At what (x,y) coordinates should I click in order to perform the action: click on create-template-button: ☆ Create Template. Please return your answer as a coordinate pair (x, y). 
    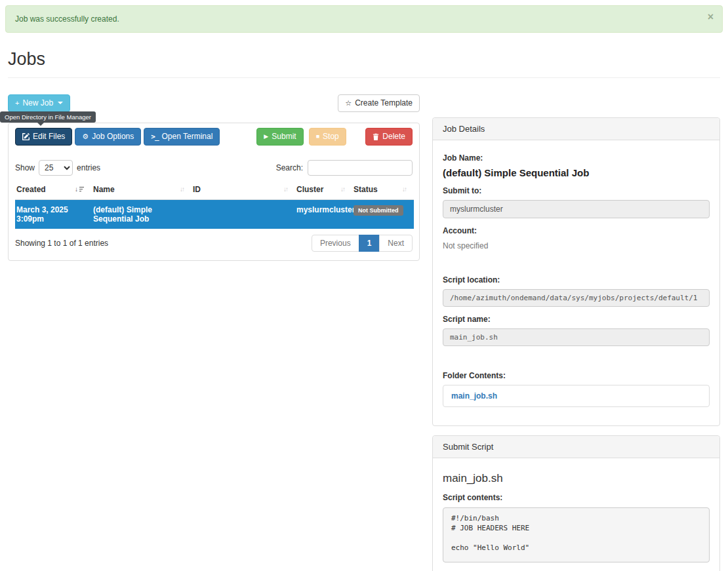
    Looking at the image, I should click on (379, 104).